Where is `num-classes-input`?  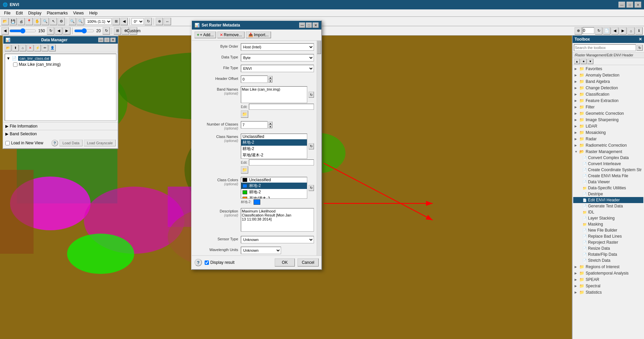
num-classes-input is located at coordinates (254, 125).